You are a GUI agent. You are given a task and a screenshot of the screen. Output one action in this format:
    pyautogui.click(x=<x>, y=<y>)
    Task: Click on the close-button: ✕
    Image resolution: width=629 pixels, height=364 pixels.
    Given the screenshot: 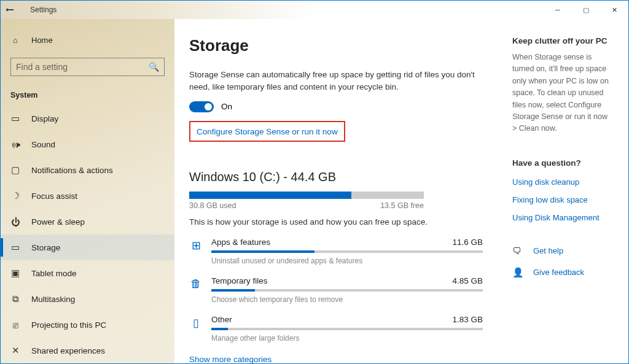 What is the action you would take?
    pyautogui.click(x=614, y=10)
    